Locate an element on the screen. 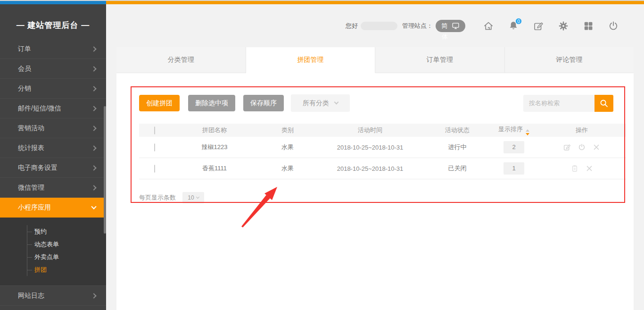 The image size is (644, 310). topbar-orange-strip is located at coordinates (375, 3).